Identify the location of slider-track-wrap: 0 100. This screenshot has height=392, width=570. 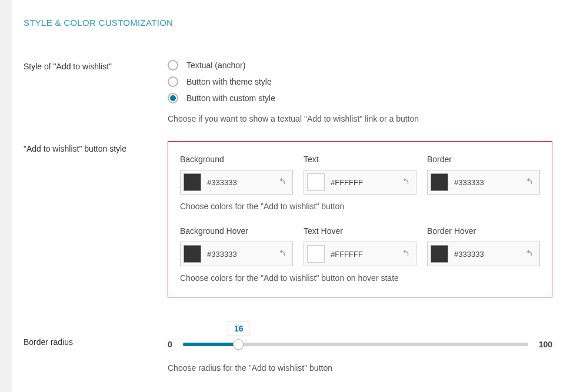
(360, 344).